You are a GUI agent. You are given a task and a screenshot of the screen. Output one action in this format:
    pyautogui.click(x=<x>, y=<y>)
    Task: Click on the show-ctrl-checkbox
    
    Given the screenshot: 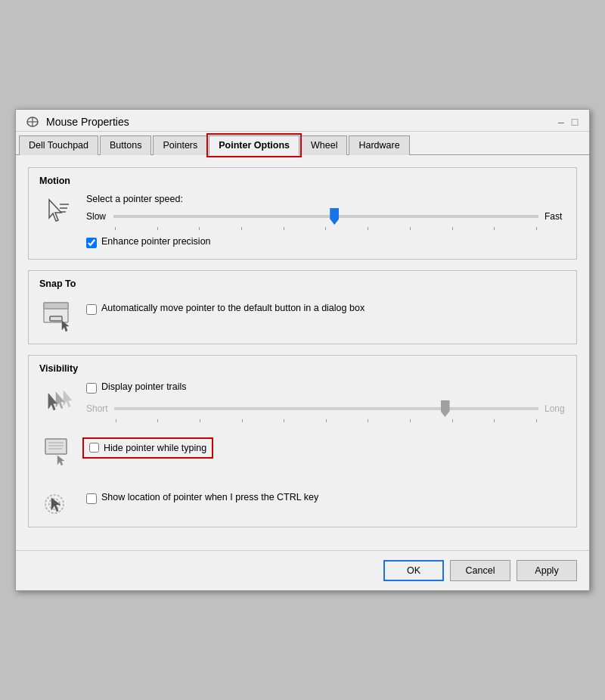 What is the action you would take?
    pyautogui.click(x=92, y=499)
    